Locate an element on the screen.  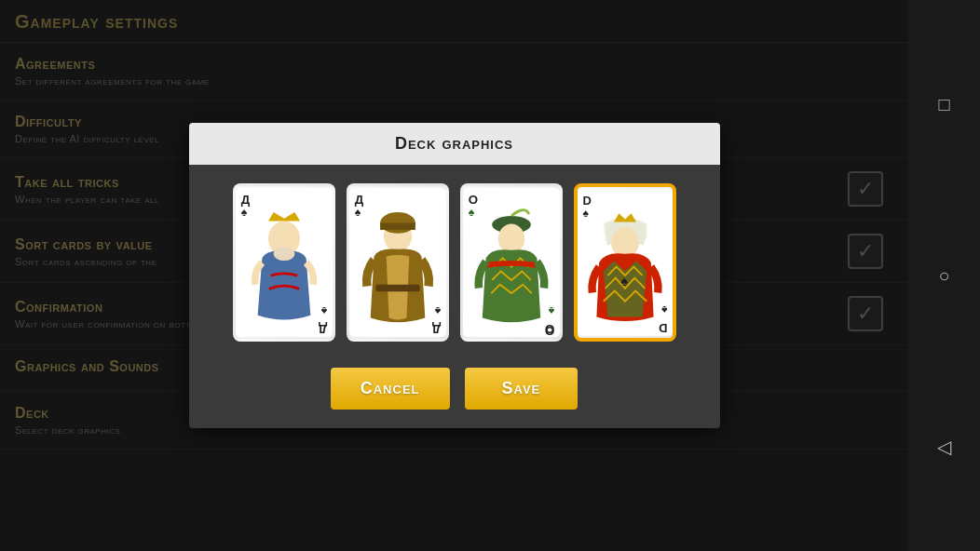
card-option-2: Д ♠ Д is located at coordinates (398, 262).